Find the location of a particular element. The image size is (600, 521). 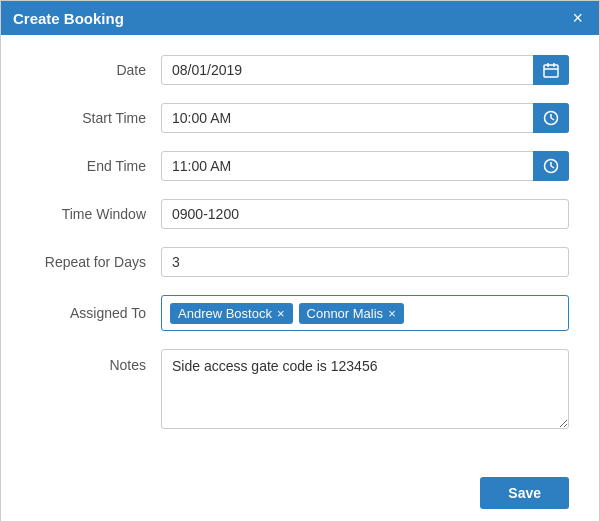

notes-row: Notes Side access gate code is 123456 is located at coordinates (300, 389).